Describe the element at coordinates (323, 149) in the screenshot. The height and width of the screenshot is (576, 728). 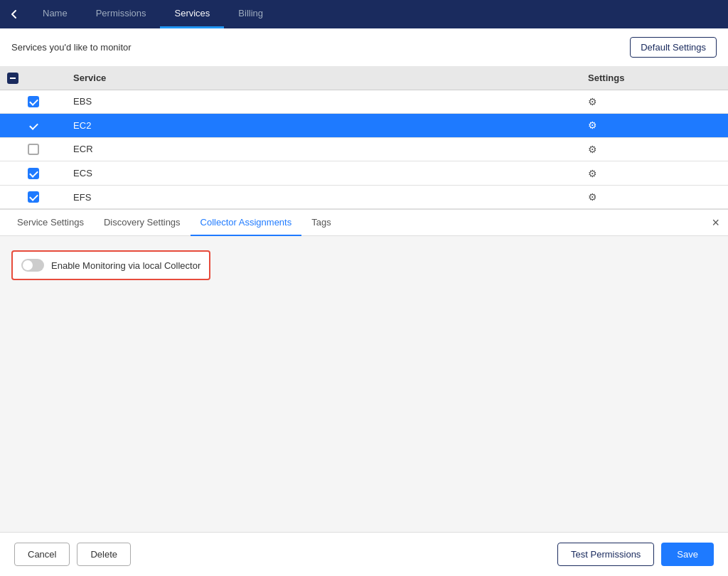
I see `service-label-ecr: ECR` at that location.